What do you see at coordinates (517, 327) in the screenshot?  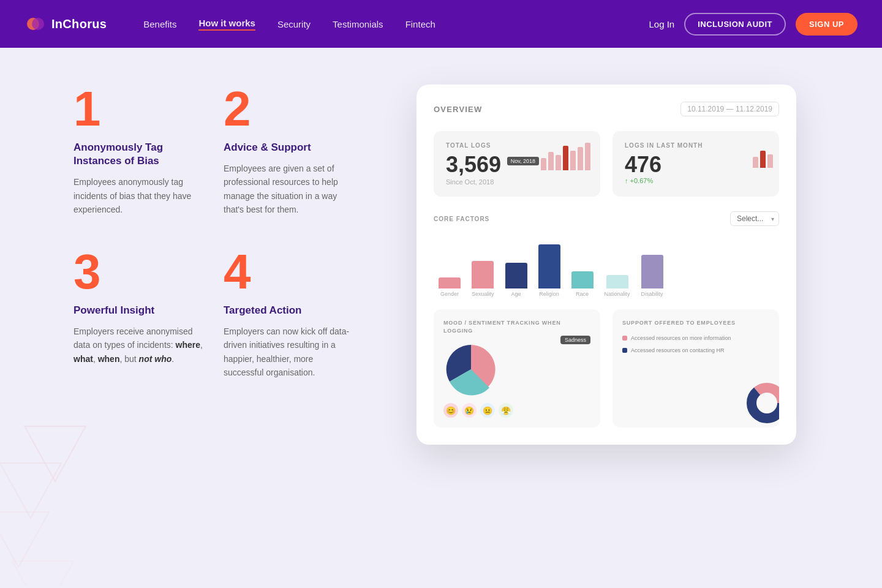 I see `mood-label: MOOD / SENTIMENT TRACKING WHEN LOGGING` at bounding box center [517, 327].